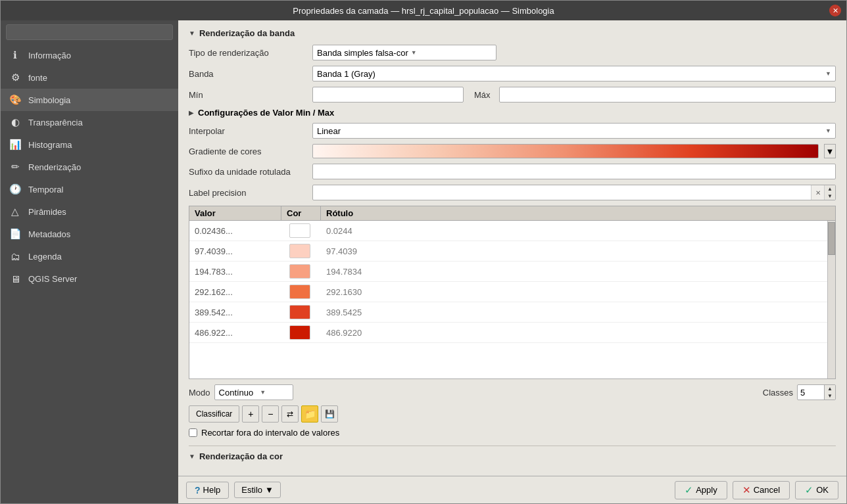 This screenshot has height=504, width=847. Describe the element at coordinates (830, 396) in the screenshot. I see `classes-down-btn: ▼` at that location.